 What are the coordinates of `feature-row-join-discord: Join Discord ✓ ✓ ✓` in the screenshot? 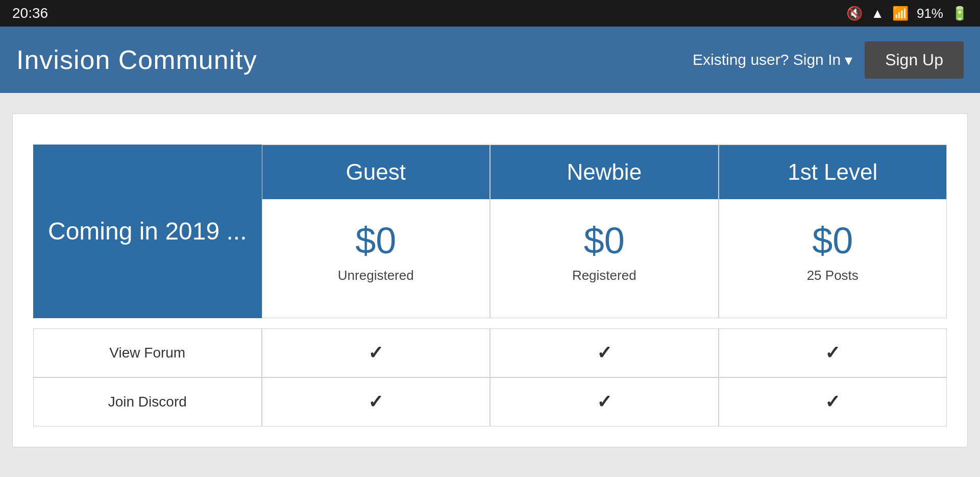 It's located at (490, 402).